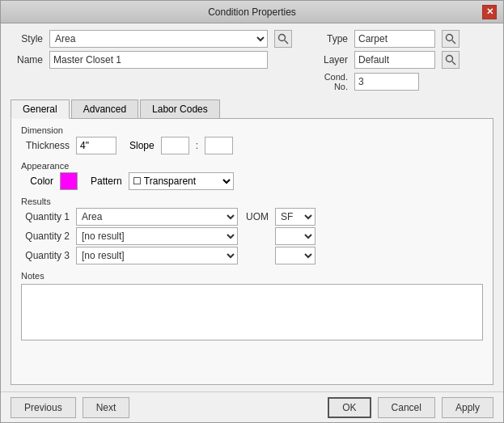 The width and height of the screenshot is (504, 423). Describe the element at coordinates (252, 146) in the screenshot. I see `dimension-row: Thickness Slope :` at that location.